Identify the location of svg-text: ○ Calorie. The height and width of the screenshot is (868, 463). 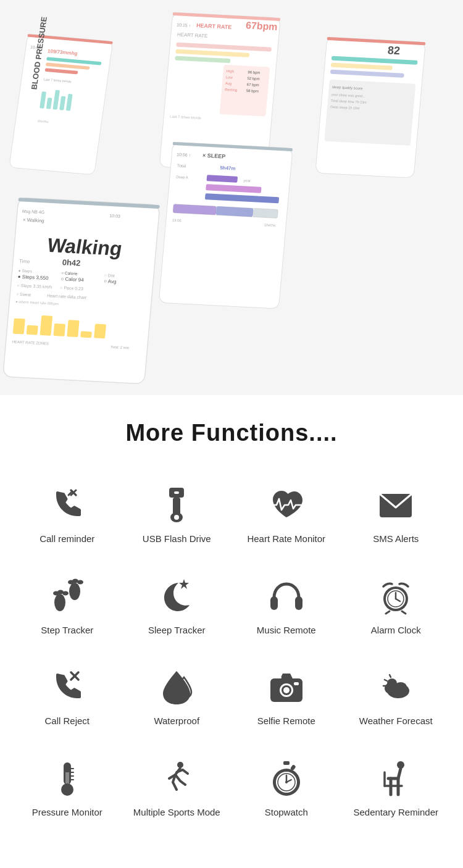
(69, 273).